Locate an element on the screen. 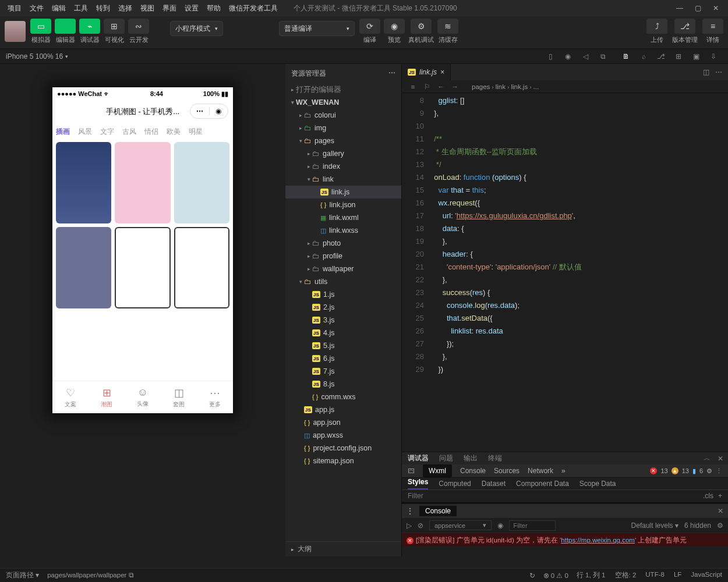  tree-node: ▾🗀link is located at coordinates (344, 179).